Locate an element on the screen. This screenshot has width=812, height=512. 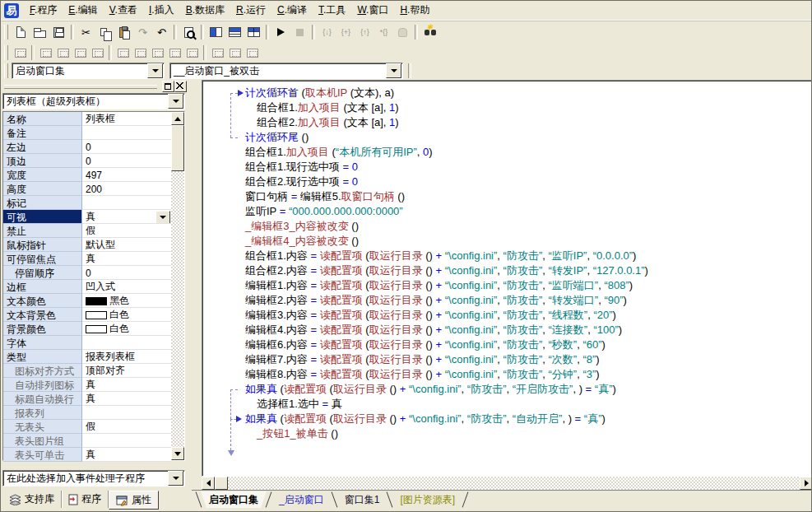
code-line: 如果真 (读配置项 (取运行目录 () + “\config.ini”, “防攻… is located at coordinates (507, 419).